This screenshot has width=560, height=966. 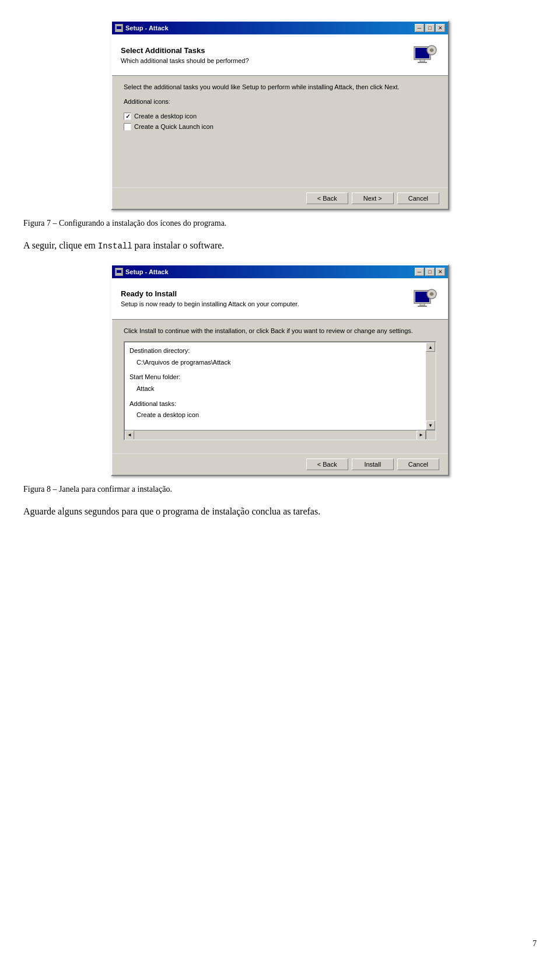 I want to click on body-text: Select the additional tasks you would li…, so click(x=280, y=88).